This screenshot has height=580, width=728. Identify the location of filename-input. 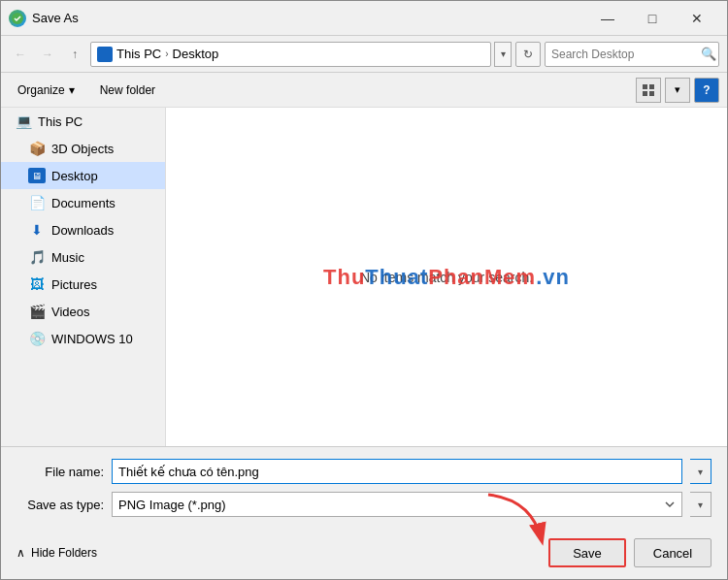
(397, 471).